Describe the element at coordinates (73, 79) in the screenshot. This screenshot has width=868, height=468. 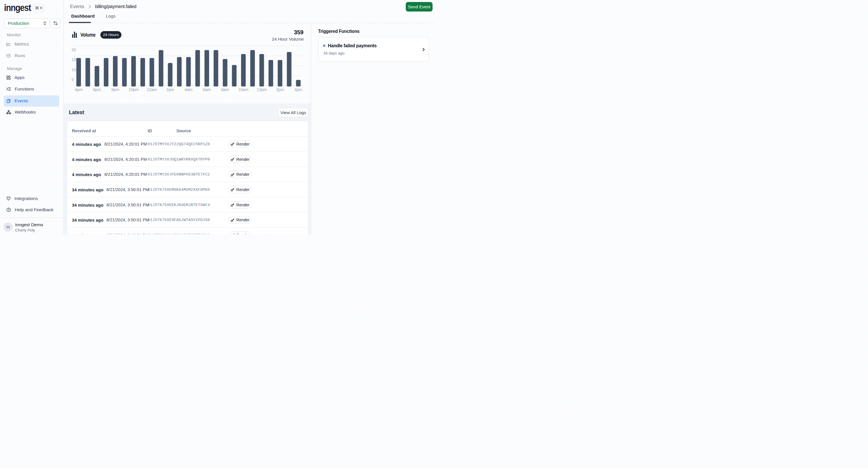
I see `svg-text: 5` at that location.